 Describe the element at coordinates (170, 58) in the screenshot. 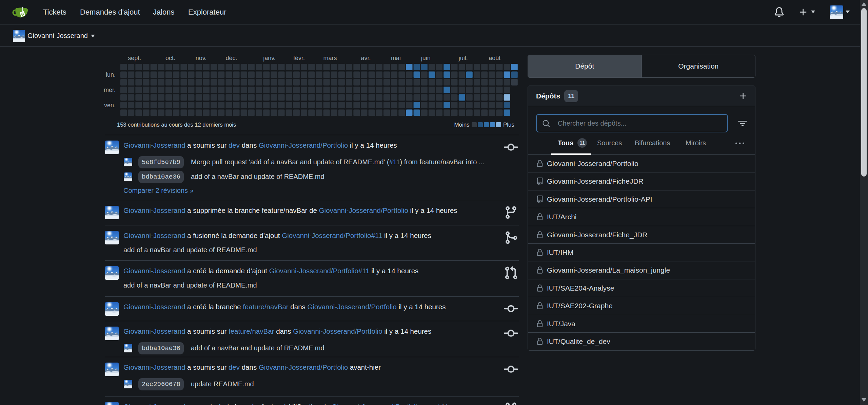

I see `svg-text: oct.` at that location.